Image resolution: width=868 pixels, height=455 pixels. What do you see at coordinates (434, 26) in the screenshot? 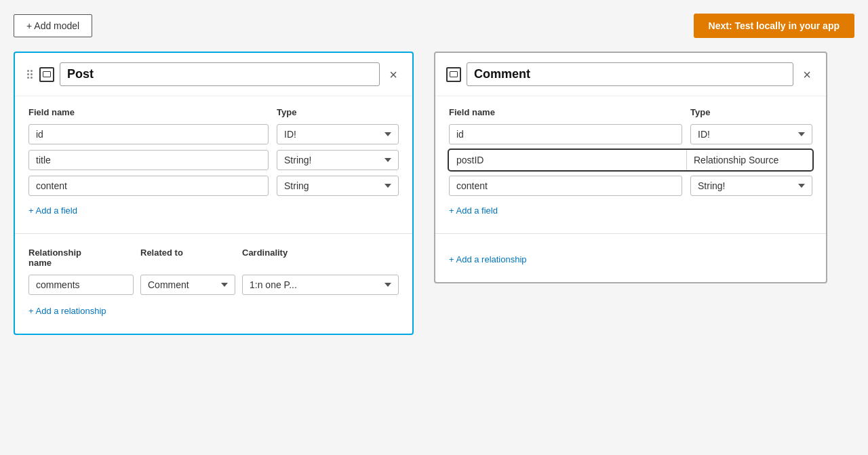
I see `top-bar: + Add model Next: Test locally in your a…` at bounding box center [434, 26].